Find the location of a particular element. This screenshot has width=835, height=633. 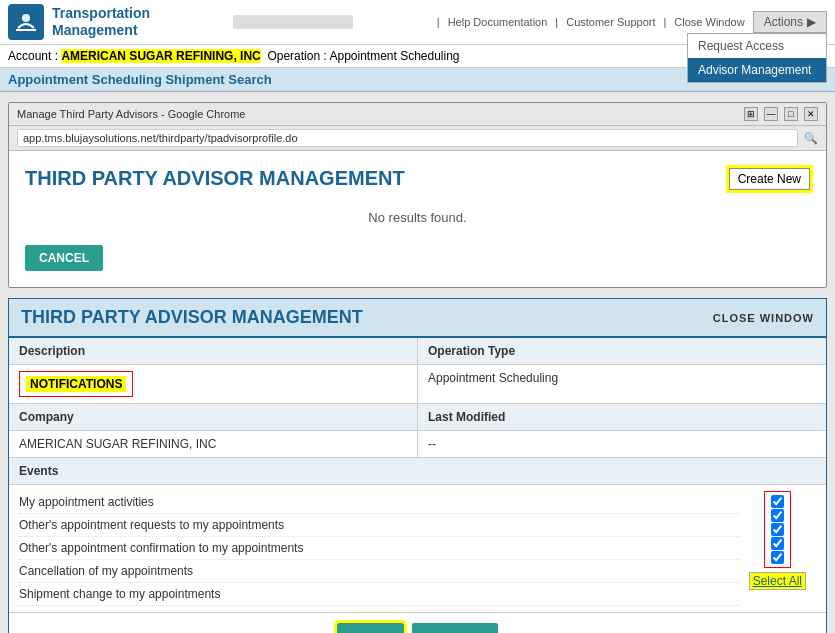

browser-chrome: Manage Third Party Advisors - Google Chr… is located at coordinates (418, 114).